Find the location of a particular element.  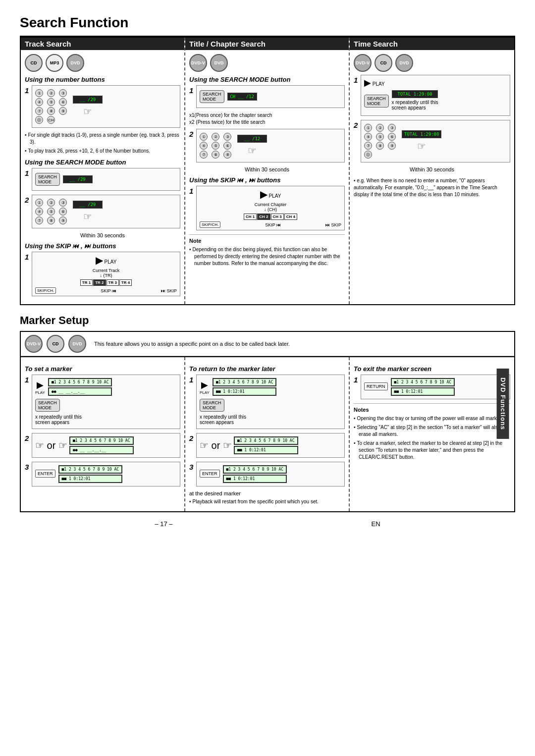

exit-step1-box: RETURN ■1 2 3 4 5 6 7 8 9 10 AC ■■ 1 0:1… is located at coordinates (435, 387).